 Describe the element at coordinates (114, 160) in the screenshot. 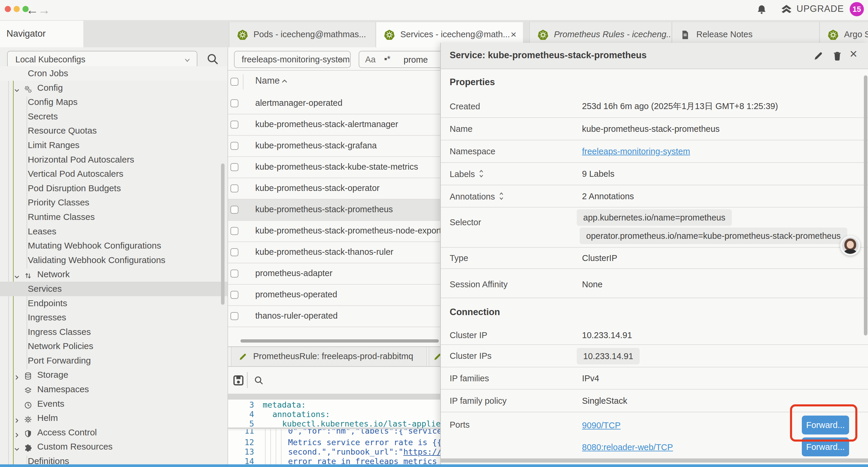

I see `sidebar-item-horizontal-pod-autoscalers: Horizontal Pod Autoscalers` at that location.